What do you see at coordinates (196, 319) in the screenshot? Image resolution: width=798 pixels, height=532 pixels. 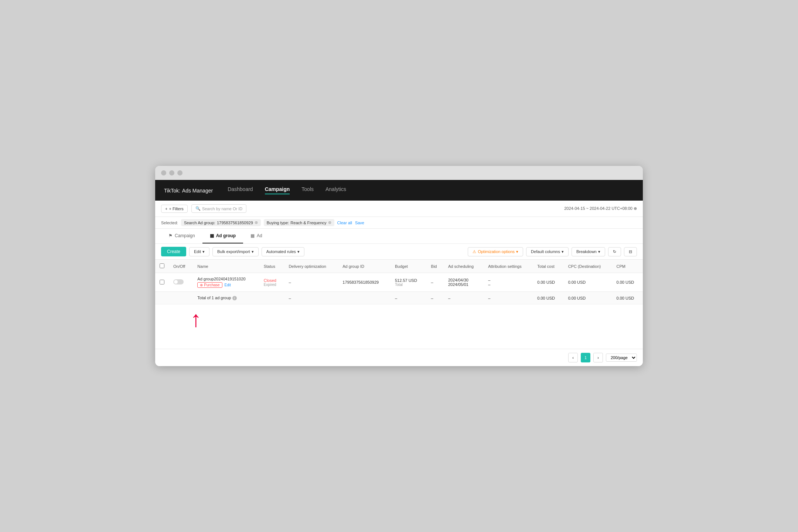 I see `red-arrow-annotation: ↑` at bounding box center [196, 319].